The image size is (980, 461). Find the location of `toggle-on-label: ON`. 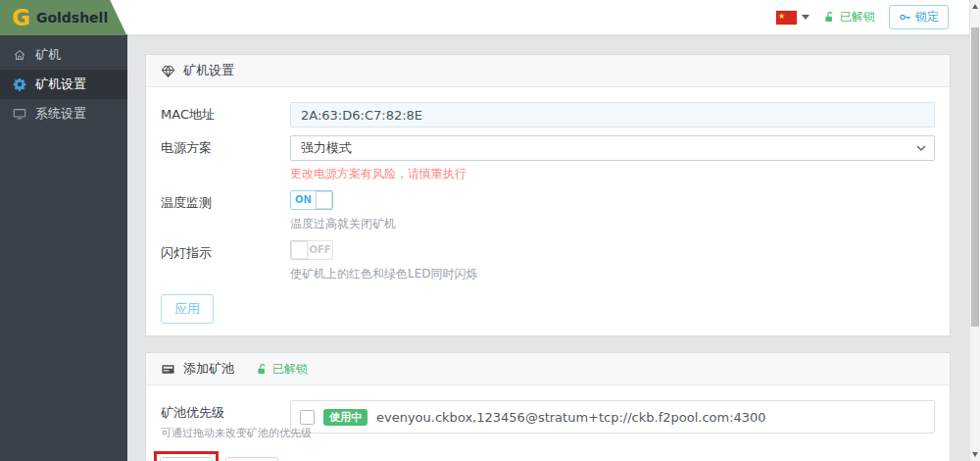

toggle-on-label: ON is located at coordinates (304, 200).